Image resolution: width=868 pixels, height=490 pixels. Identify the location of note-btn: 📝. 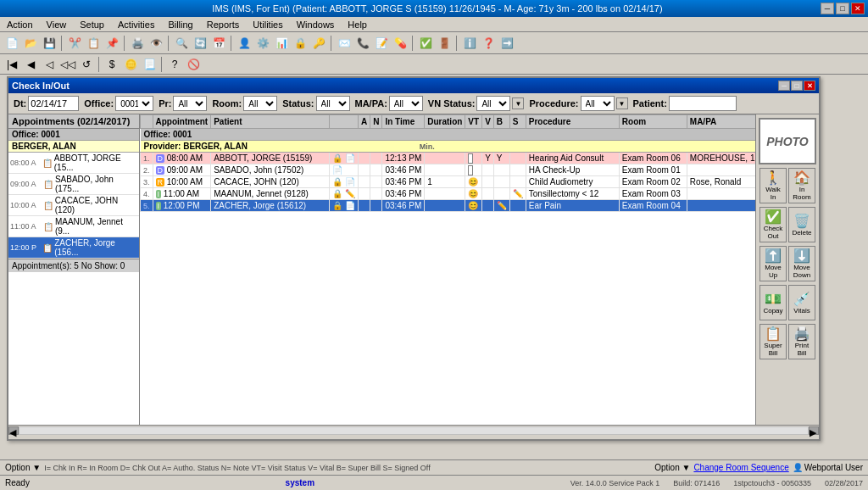
(381, 43).